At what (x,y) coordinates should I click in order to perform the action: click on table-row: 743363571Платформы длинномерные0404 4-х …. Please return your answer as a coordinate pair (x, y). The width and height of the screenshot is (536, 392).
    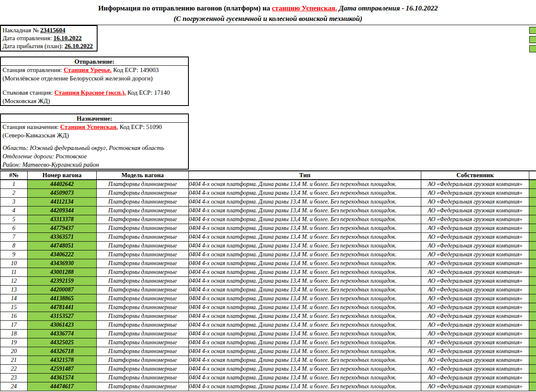
    Looking at the image, I should click on (268, 237).